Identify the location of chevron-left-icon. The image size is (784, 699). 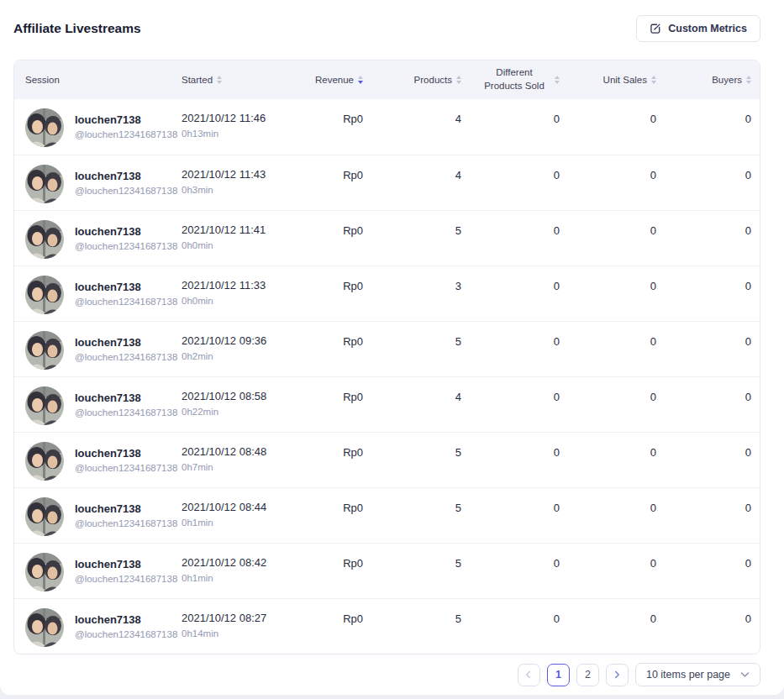
(529, 675).